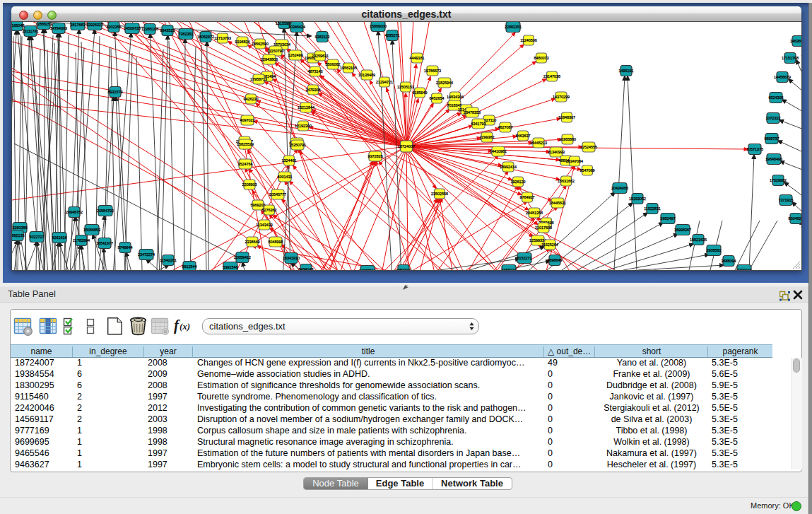 The image size is (812, 514). Describe the element at coordinates (230, 267) in the screenshot. I see `svg-text: 5391546` at that location.